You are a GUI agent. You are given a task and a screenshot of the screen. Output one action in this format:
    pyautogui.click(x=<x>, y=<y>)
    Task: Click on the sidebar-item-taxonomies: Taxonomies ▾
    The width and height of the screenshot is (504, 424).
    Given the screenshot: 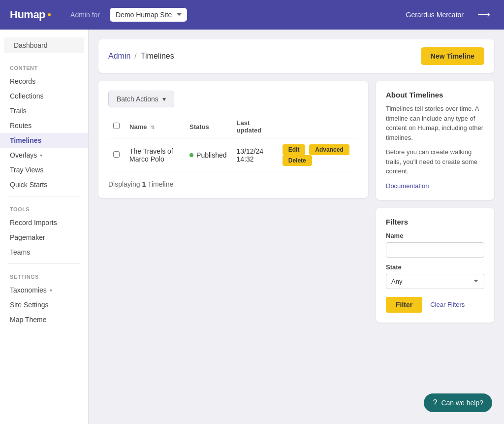 What is the action you would take?
    pyautogui.click(x=44, y=290)
    